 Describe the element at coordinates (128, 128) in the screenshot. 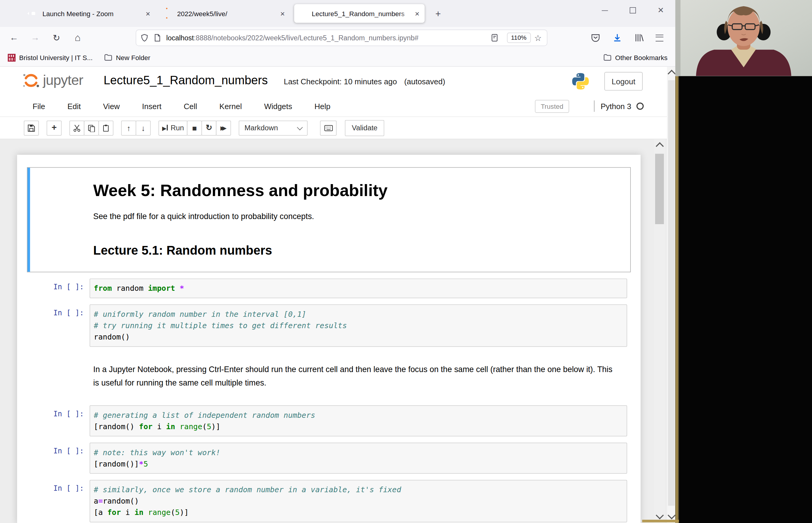

I see `move-cell-up-button: ↑` at that location.